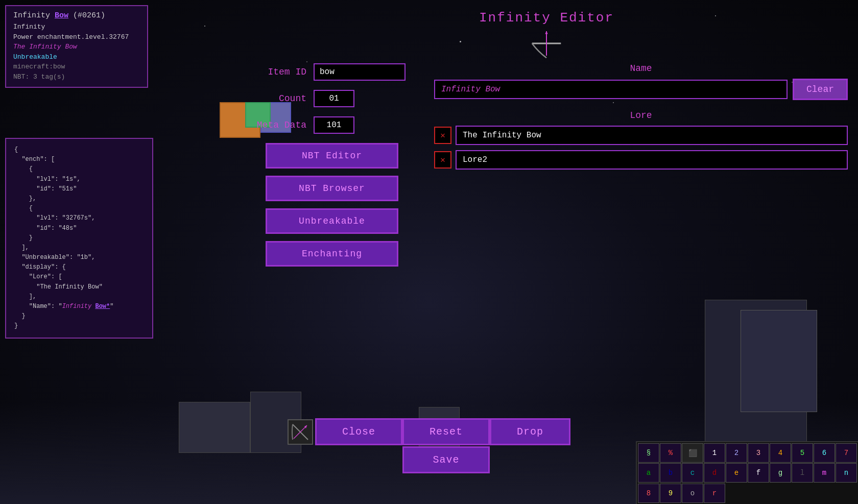  I want to click on drop-button: Drop, so click(530, 432).